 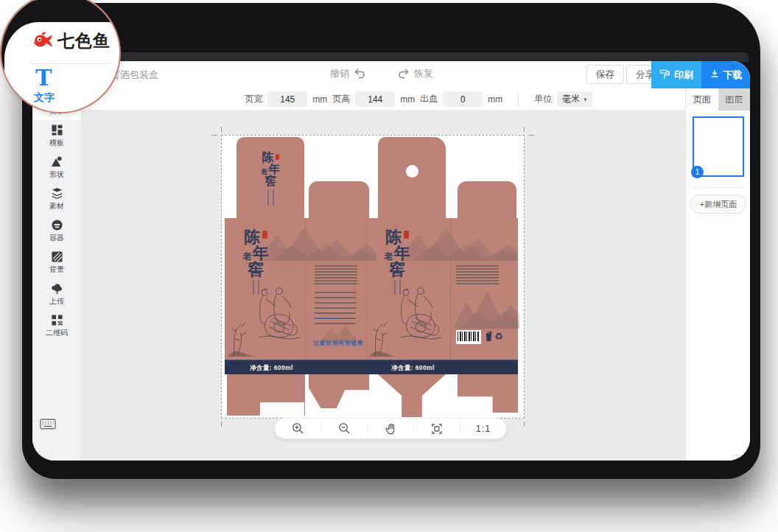 What do you see at coordinates (287, 99) in the screenshot?
I see `page-width-input` at bounding box center [287, 99].